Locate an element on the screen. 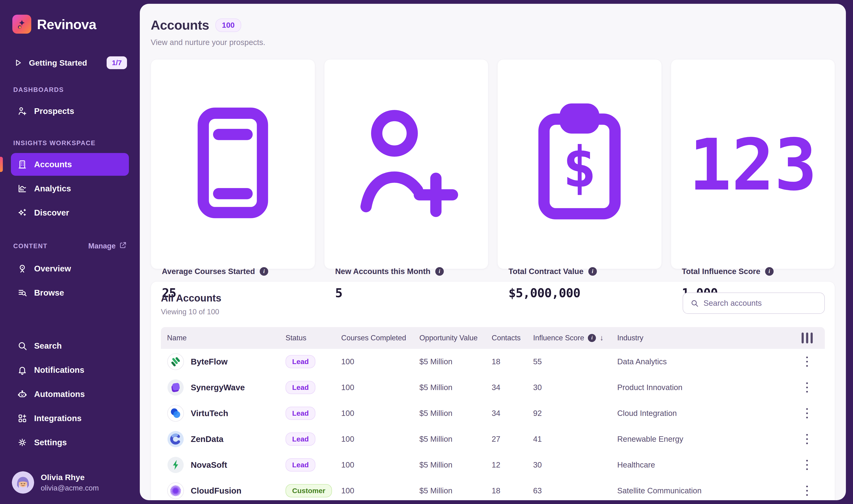 This screenshot has width=853, height=504. book-icon is located at coordinates (233, 255).